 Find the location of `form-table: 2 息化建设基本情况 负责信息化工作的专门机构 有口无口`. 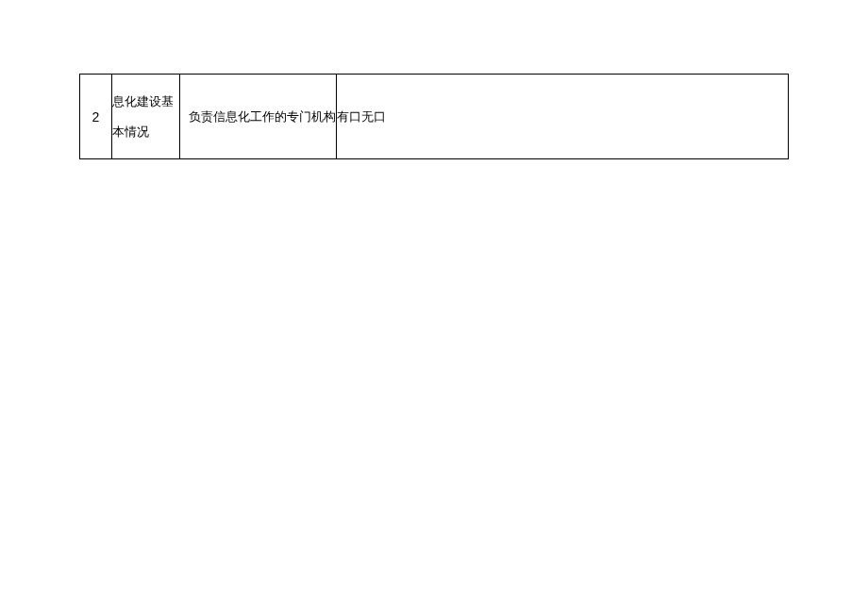

form-table: 2 息化建设基本情况 负责信息化工作的专门机构 有口无口 is located at coordinates (434, 117).